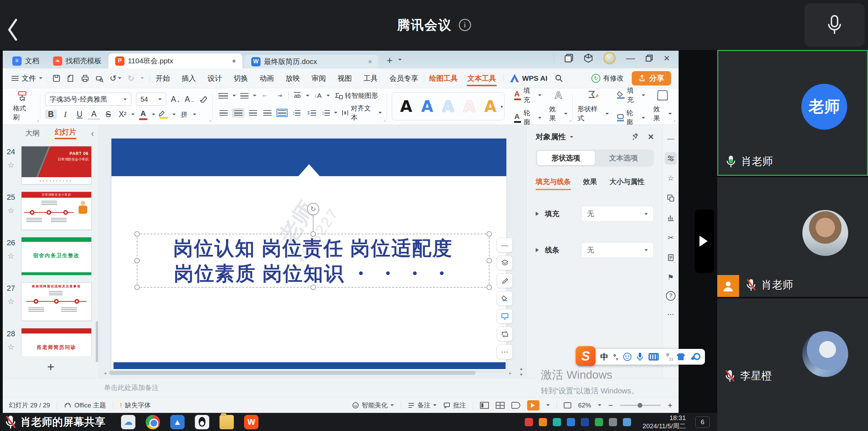 The image size is (868, 431). I want to click on horizontal-scrollbar: ◂ ▸, so click(308, 373).